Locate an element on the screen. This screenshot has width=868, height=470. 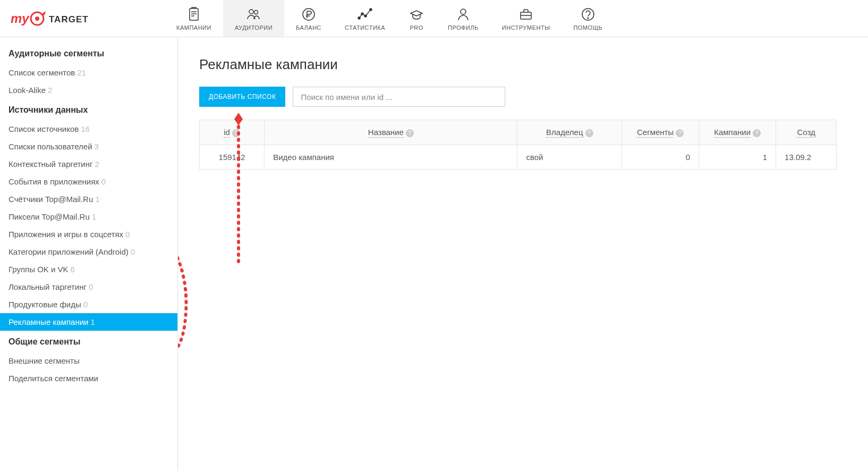
sidebar-item-product-feeds: Продуктовые фиды0 is located at coordinates (89, 304).